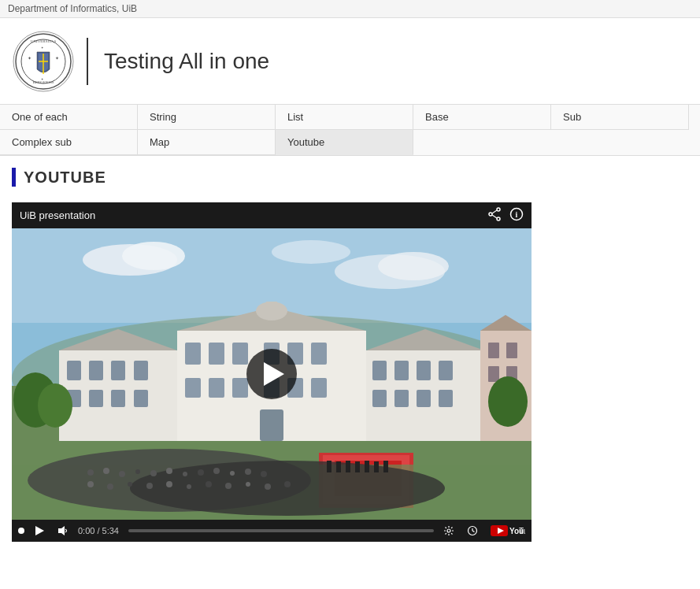 The image size is (700, 589). What do you see at coordinates (69, 117) in the screenshot?
I see `tab-one-of-each: One of each` at bounding box center [69, 117].